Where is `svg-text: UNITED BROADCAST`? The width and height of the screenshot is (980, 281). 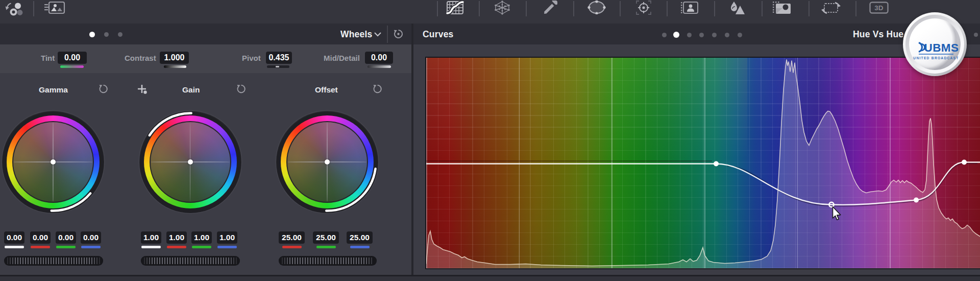
svg-text: UNITED BROADCAST is located at coordinates (936, 58).